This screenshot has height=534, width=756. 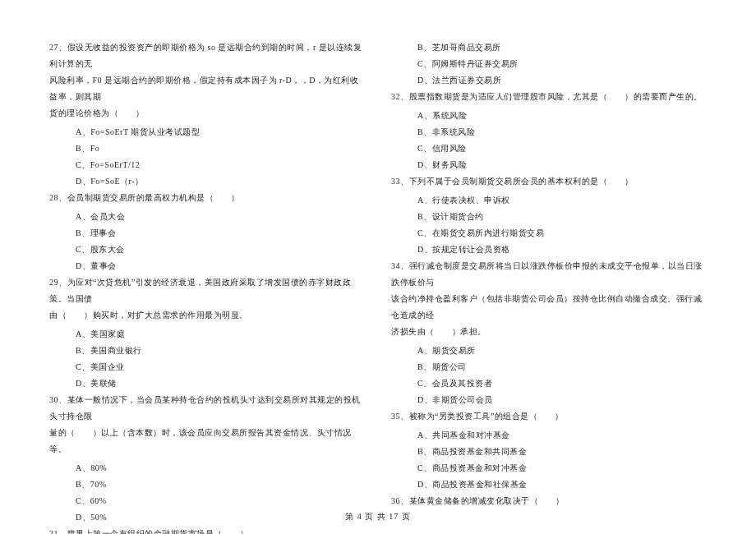 What do you see at coordinates (549, 417) in the screenshot?
I see `question-35: 35、被称为“另类投资工具”的组合是（ ）` at bounding box center [549, 417].